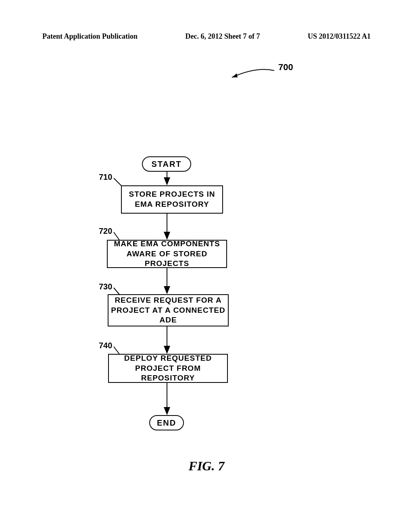 The height and width of the screenshot is (532, 413). What do you see at coordinates (166, 164) in the screenshot?
I see `start-label: START` at bounding box center [166, 164].